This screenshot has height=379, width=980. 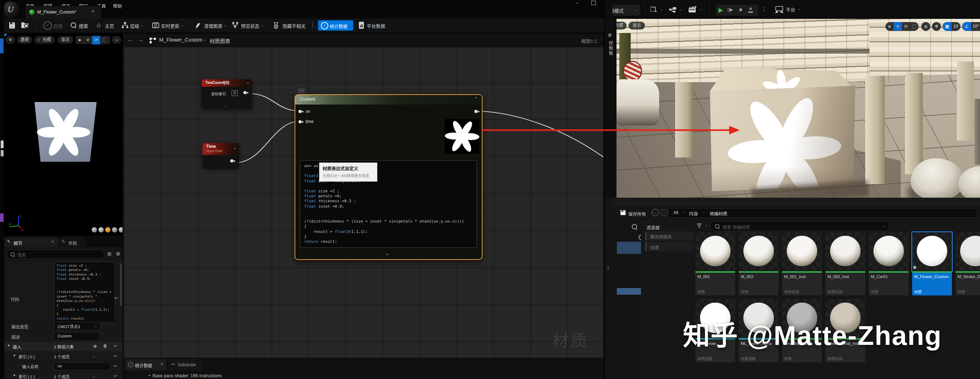 What do you see at coordinates (664, 212) in the screenshot?
I see `history-forward-icon: →` at bounding box center [664, 212].